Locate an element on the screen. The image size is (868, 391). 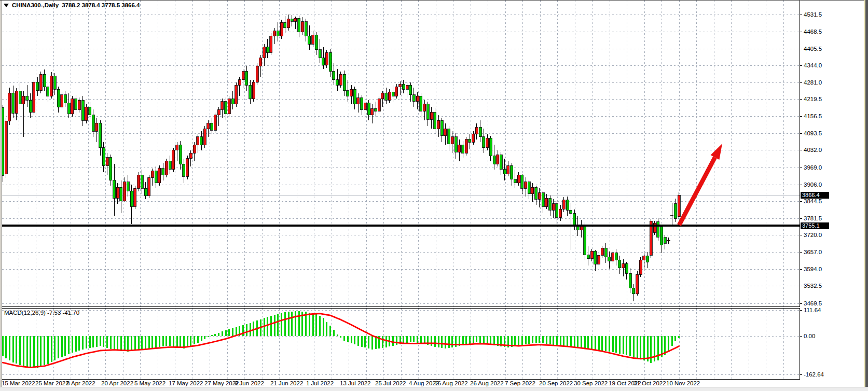
time-tick-label: 16 Aug 2022 is located at coordinates (451, 384).